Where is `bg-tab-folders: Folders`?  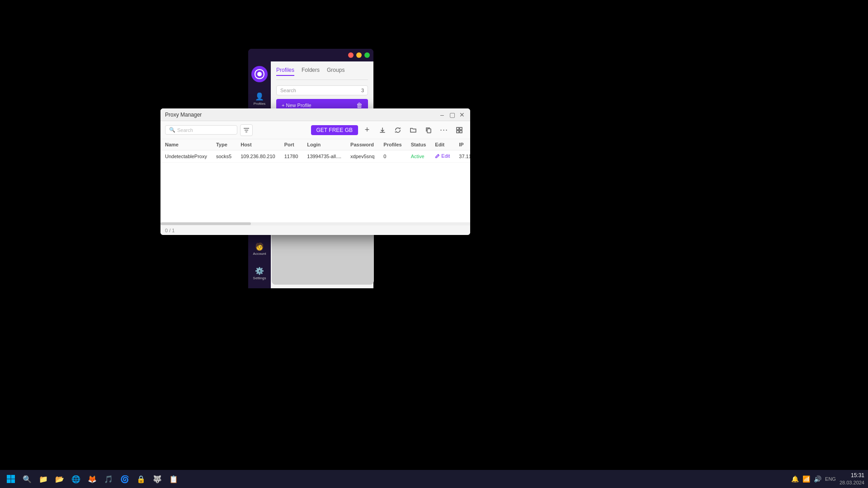
bg-tab-folders: Folders is located at coordinates (311, 71).